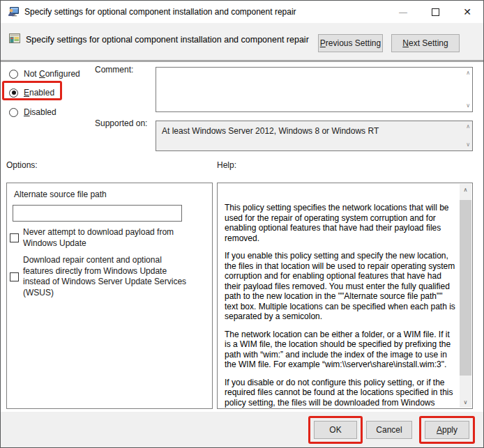  Describe the element at coordinates (32, 93) in the screenshot. I see `radio-enabled: Enabled` at that location.